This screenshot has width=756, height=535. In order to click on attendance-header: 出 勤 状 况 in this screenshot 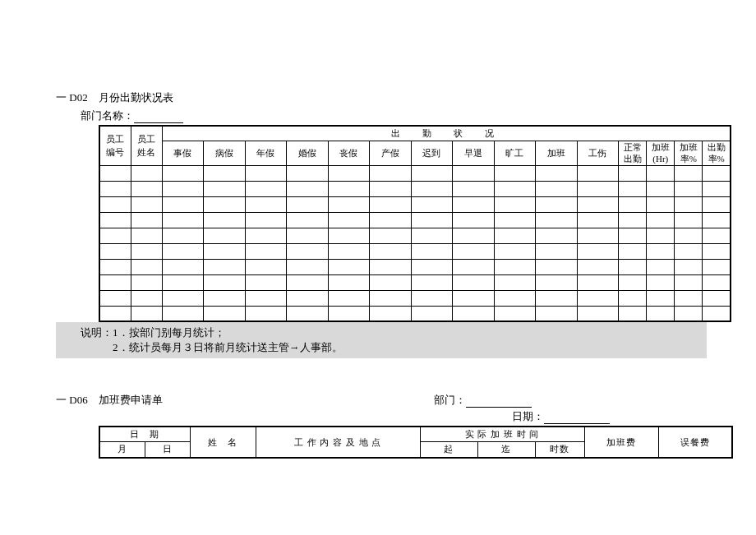, I will do `click(446, 133)`.